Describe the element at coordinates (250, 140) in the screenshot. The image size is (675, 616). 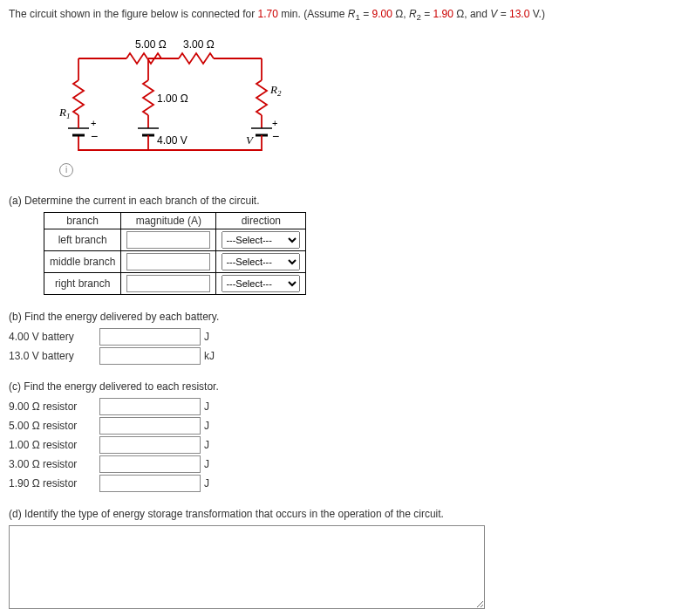
I see `battery-v-label: V` at that location.